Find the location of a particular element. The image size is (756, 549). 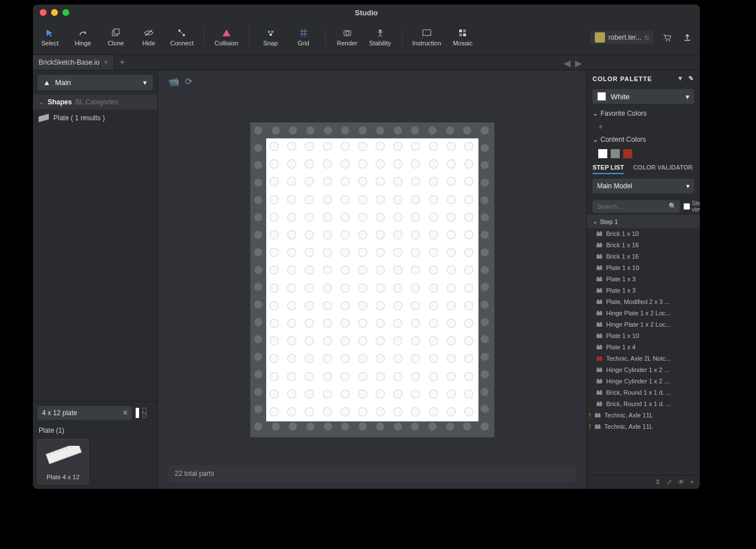

step-item: Plate, Modified 2 x 3 ... is located at coordinates (644, 302).